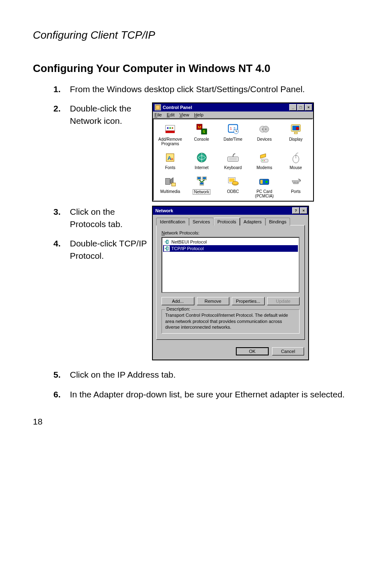 The height and width of the screenshot is (571, 392). I want to click on cp-item-network: Network, so click(201, 187).